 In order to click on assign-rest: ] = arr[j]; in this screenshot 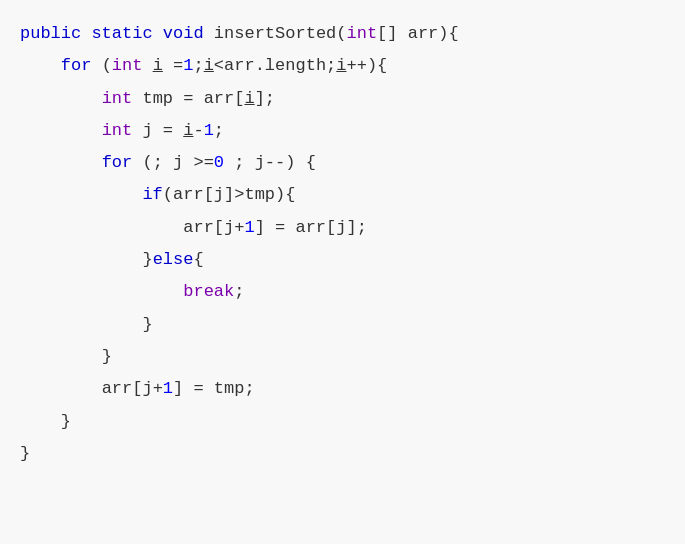, I will do `click(311, 228)`.